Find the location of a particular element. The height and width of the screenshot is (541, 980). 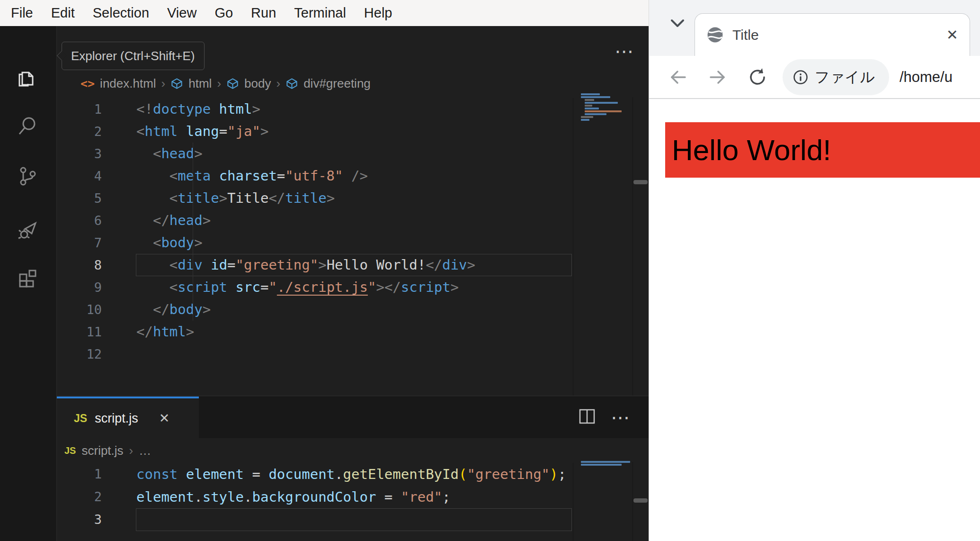

code-line-2: 2<html lang="ja"> is located at coordinates (353, 132).